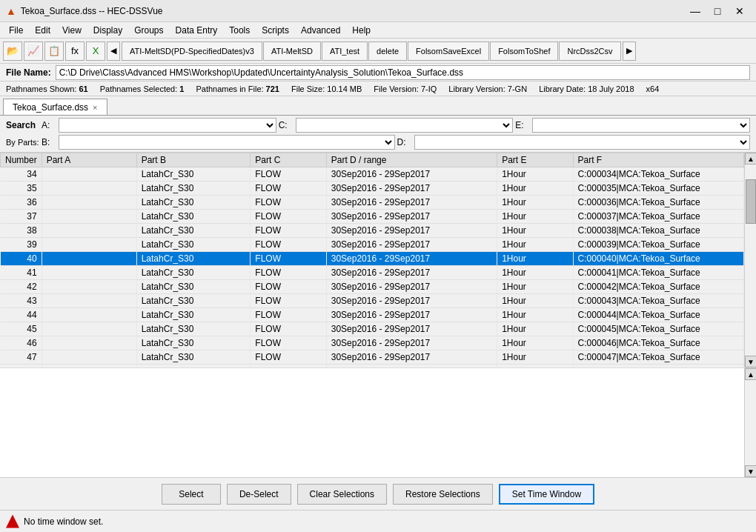 The width and height of the screenshot is (756, 532). I want to click on menu-item-advanced: Advanced, so click(320, 30).